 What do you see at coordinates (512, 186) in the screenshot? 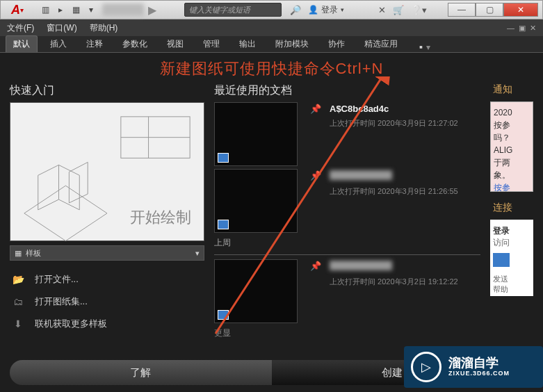
I see `notify-link: 按参` at bounding box center [512, 186].